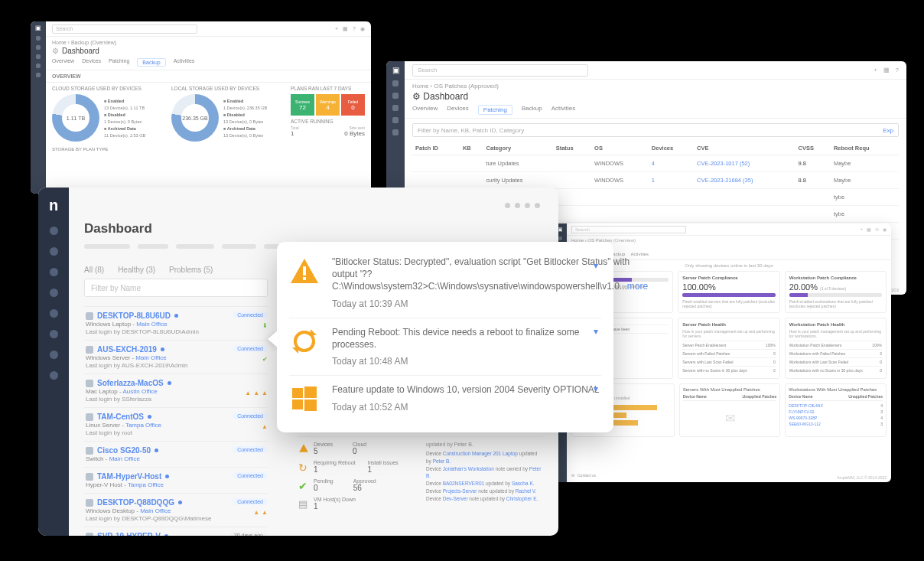 This screenshot has height=561, width=924. I want to click on sidebar: n, so click(54, 361).